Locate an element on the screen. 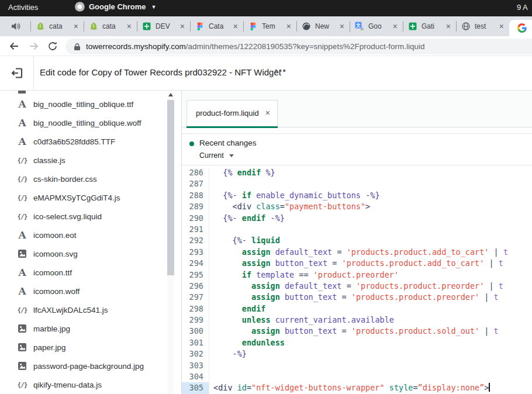 This screenshot has height=394, width=532. browser-tab: 文AGoo× is located at coordinates (376, 26).